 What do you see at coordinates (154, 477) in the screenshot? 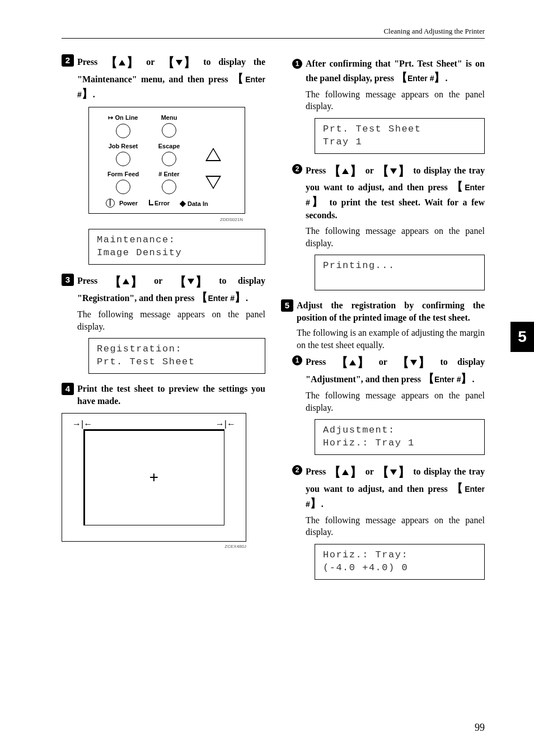
I see `crosshair-icon: +` at bounding box center [154, 477].